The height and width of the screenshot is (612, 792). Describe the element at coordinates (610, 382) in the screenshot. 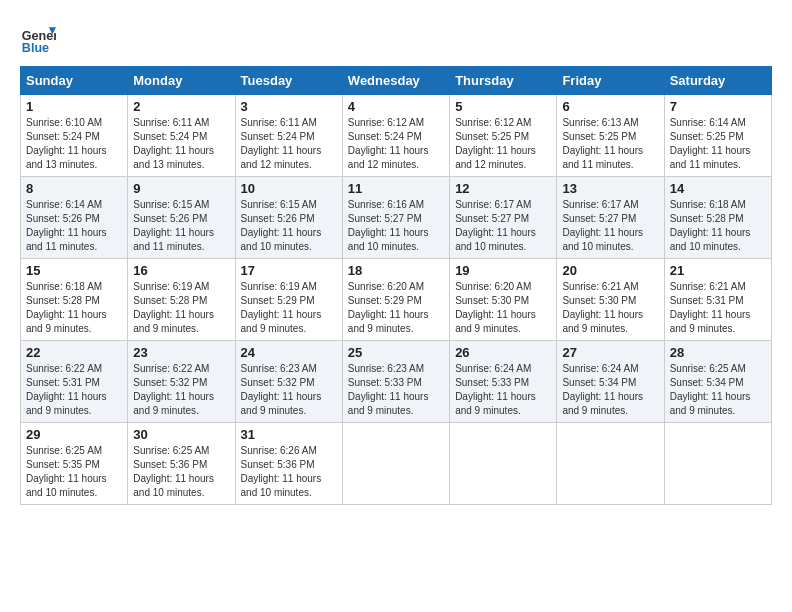

I see `calendar-cell: 27Sunrise: 6:24 AMSunset: 5:34 PMDayligh…` at that location.